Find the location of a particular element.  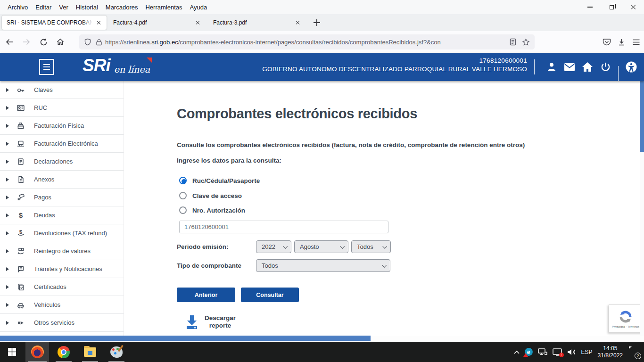

tipo-comprobante-select: Todos is located at coordinates (323, 266).